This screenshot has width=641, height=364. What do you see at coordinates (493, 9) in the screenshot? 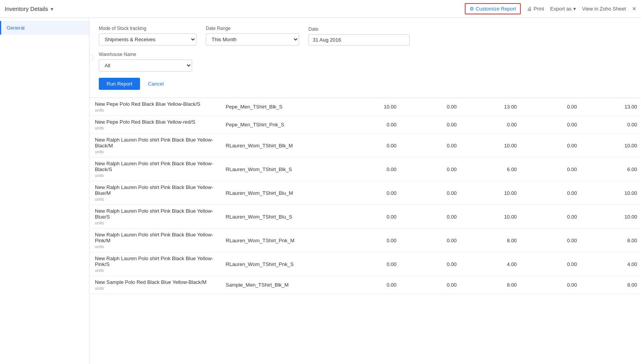
I see `customize-report-button: ⚙ Customize Report` at bounding box center [493, 9].